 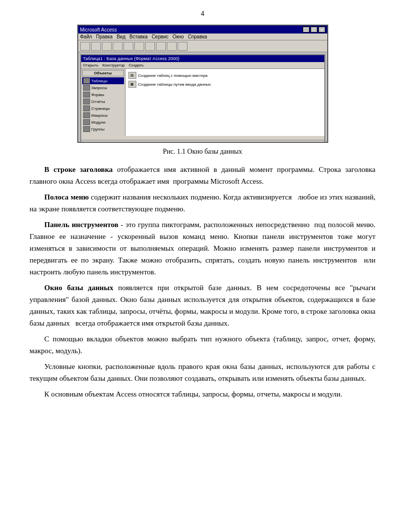 I want to click on sidebar-item-pages: Страницы, so click(x=103, y=108).